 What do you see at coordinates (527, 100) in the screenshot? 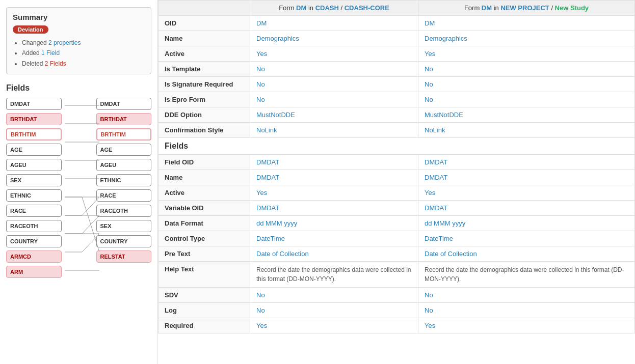
I see `project-epro: No` at bounding box center [527, 100].